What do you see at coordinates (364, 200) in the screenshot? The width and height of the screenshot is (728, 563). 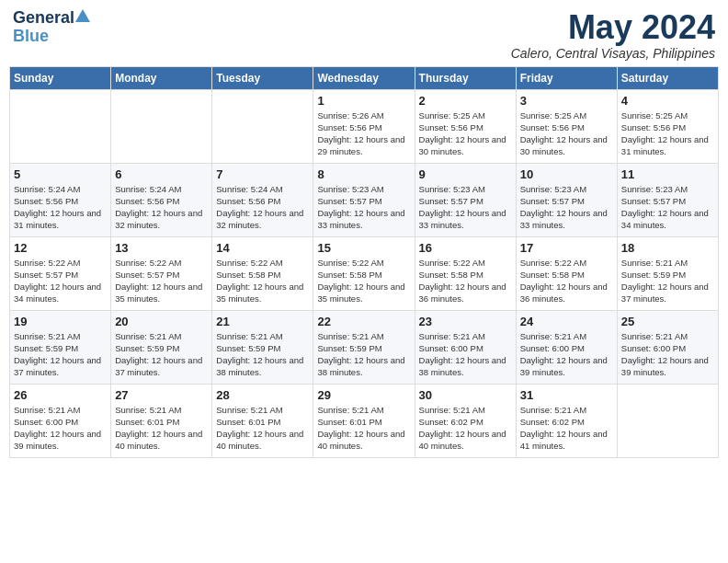 I see `calendar-cell: 8Sunrise: 5:23 AM Sunset: 5:57 PM Daylig…` at bounding box center [364, 200].